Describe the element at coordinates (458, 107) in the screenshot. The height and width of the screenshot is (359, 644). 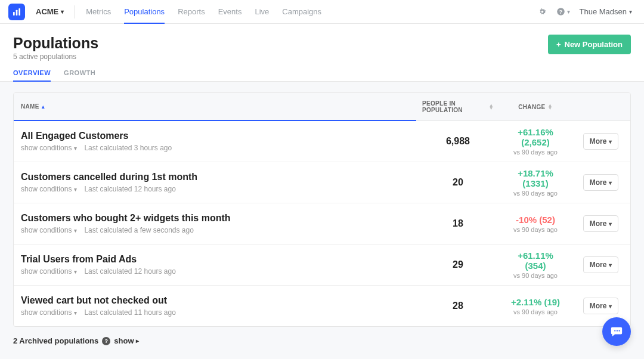
I see `column-header-people: PEOPLE IN POPULATION ▲▼` at that location.